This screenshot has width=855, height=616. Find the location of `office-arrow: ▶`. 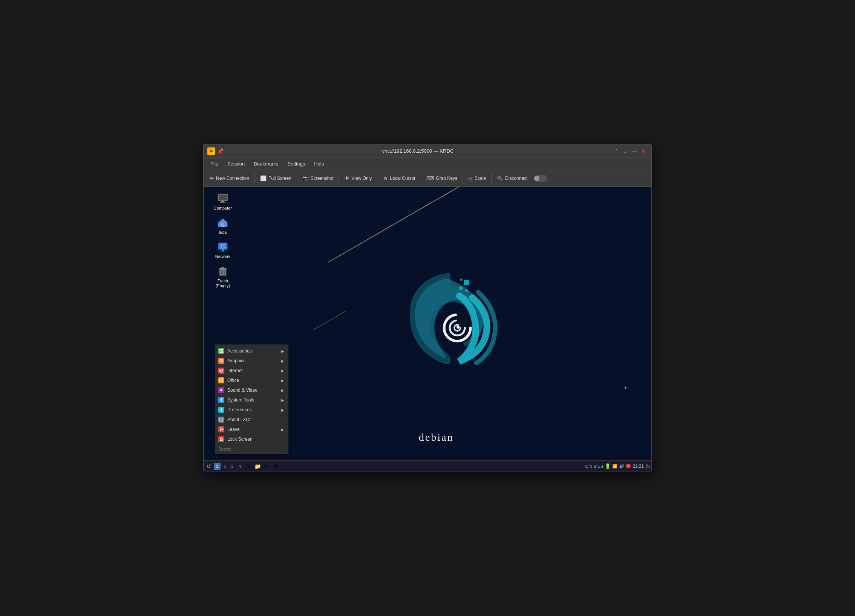

office-arrow: ▶ is located at coordinates (283, 381).